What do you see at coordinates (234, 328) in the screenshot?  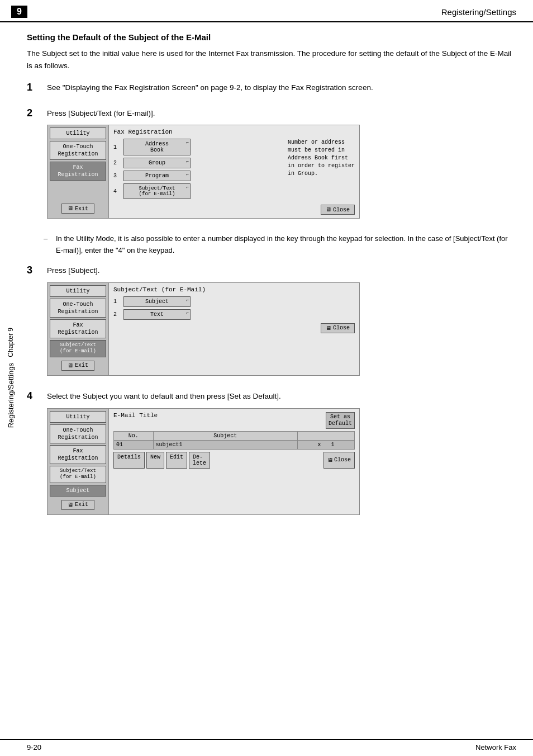 I see `ui-close-area-2: 🖥 Close` at bounding box center [234, 328].